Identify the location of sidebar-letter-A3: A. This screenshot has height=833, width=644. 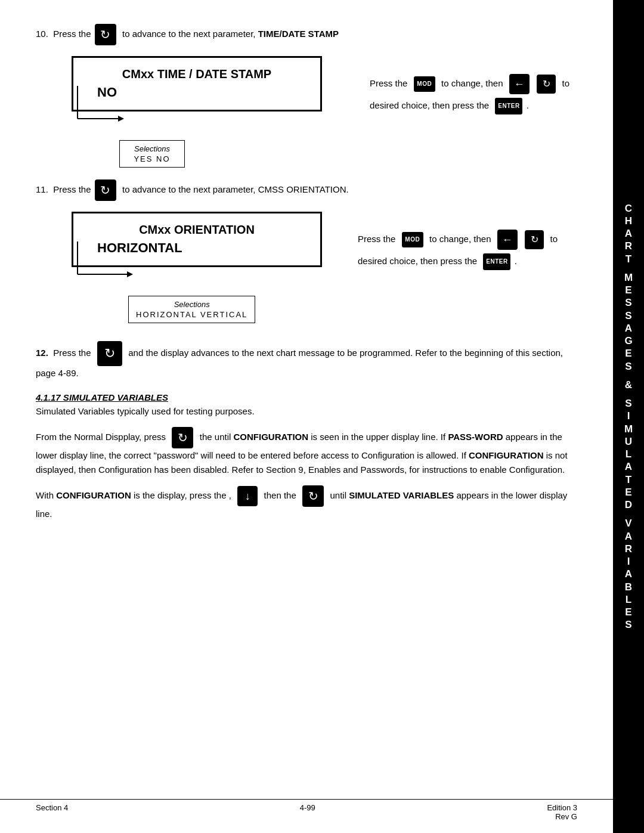
(628, 537).